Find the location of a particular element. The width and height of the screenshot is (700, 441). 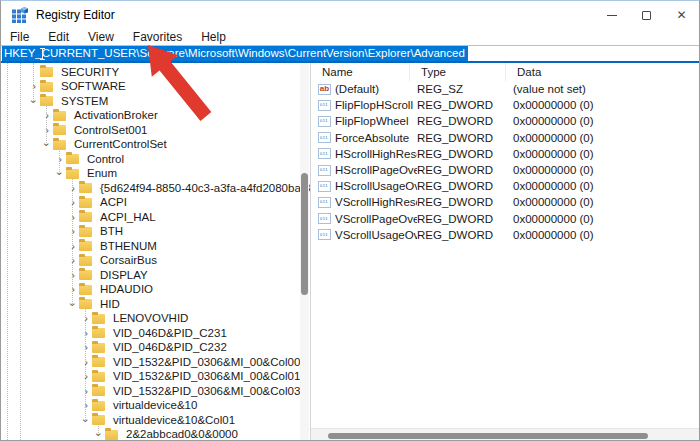

value-row: HScrollHighReso... REG_DWORD 0x00000000 … is located at coordinates (505, 154).